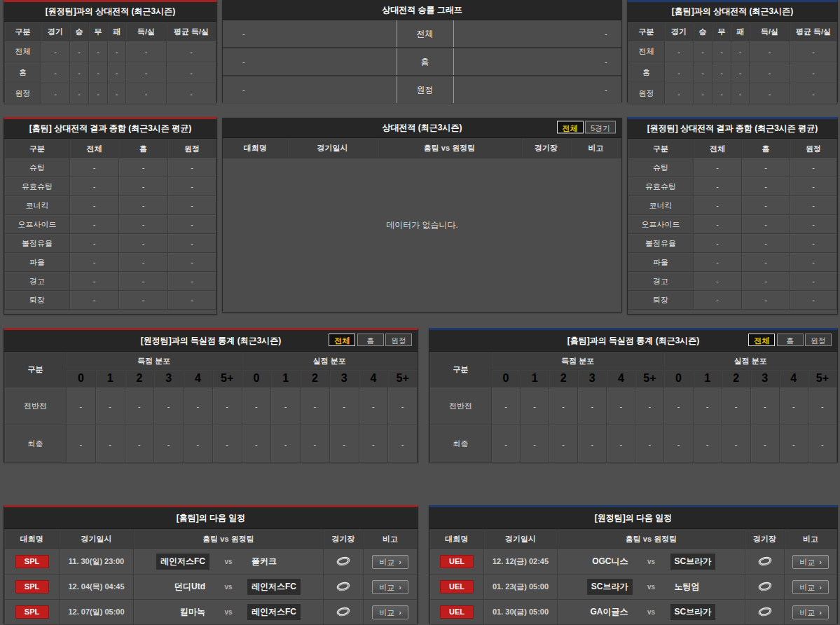 Image resolution: width=840 pixels, height=625 pixels. Describe the element at coordinates (228, 540) in the screenshot. I see `column-header: 홈팀 vs 원정팀` at that location.